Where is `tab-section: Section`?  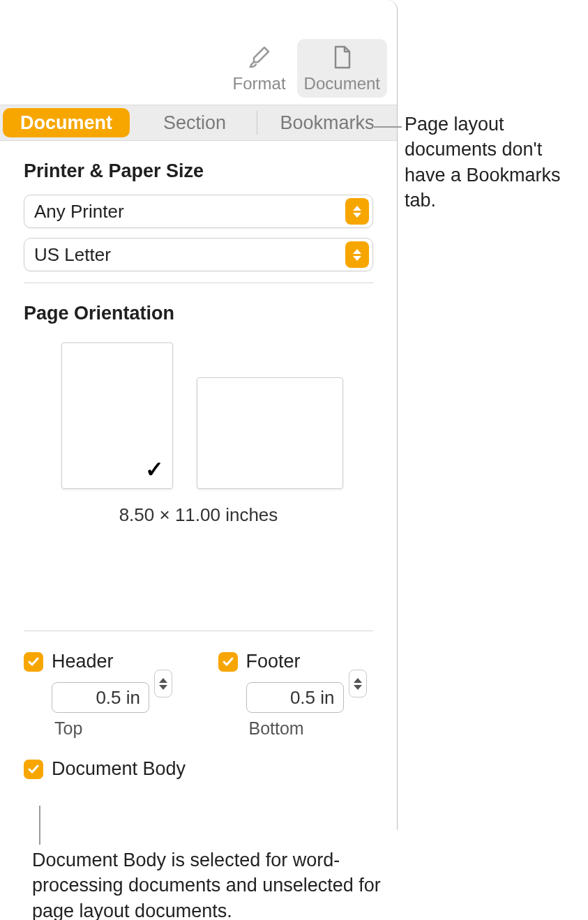
tab-section: Section is located at coordinates (195, 123).